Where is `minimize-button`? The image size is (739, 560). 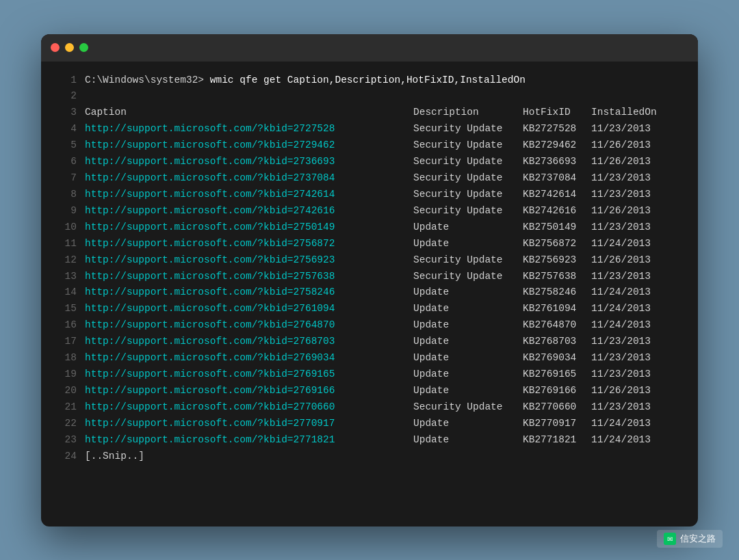 minimize-button is located at coordinates (70, 48).